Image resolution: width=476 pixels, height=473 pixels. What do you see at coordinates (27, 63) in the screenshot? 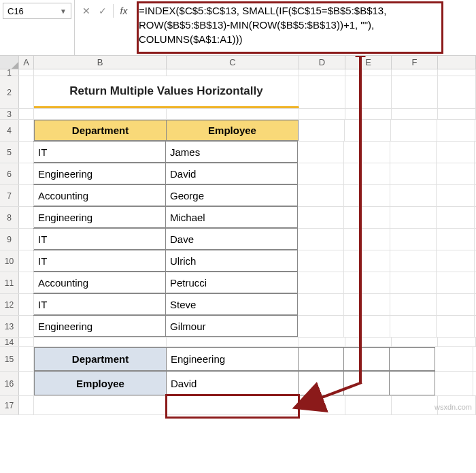
I see `col-header-A: A` at bounding box center [27, 63].